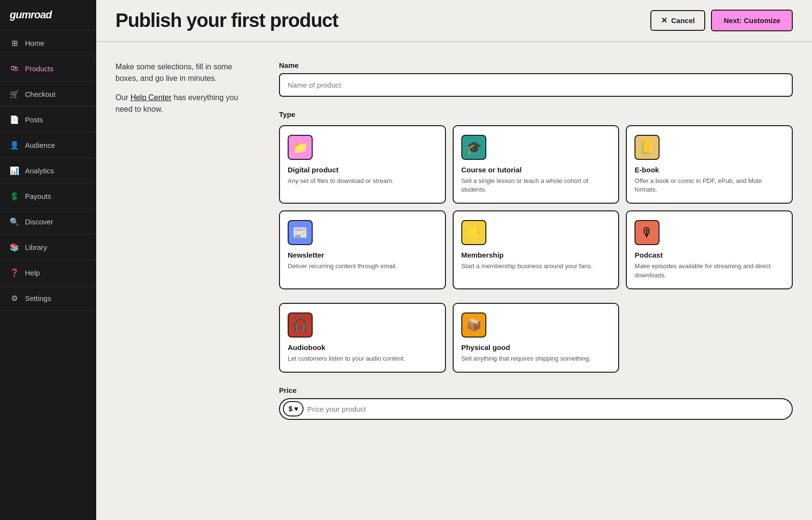 The image size is (812, 520). Describe the element at coordinates (709, 249) in the screenshot. I see `type-card-podcast: 🎙 Podcast Make episodes available for st…` at that location.